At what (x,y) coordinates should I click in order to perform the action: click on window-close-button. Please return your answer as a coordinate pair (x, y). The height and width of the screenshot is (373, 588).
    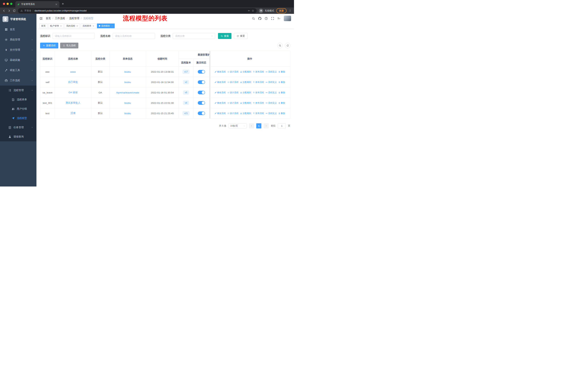
    Looking at the image, I should click on (4, 4).